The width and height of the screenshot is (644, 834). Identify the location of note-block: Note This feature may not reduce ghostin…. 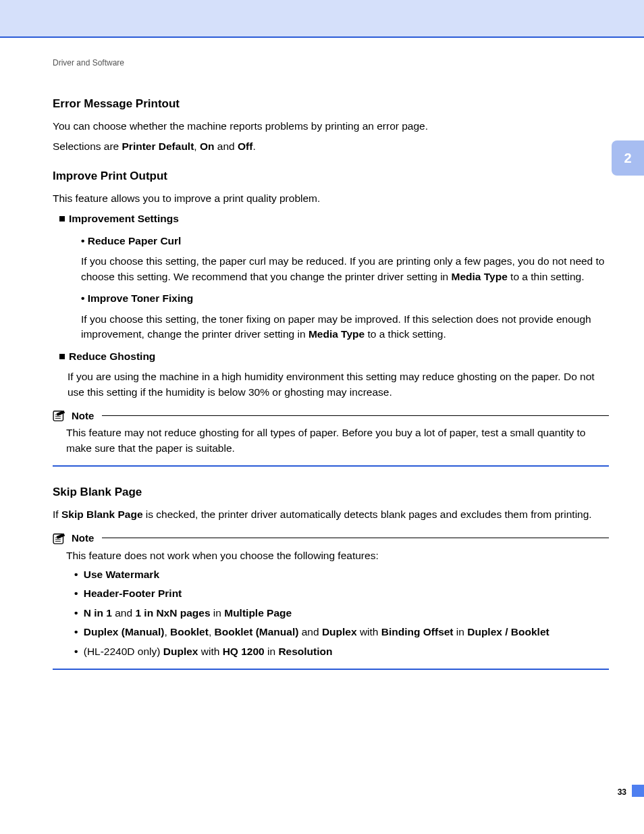
(331, 438).